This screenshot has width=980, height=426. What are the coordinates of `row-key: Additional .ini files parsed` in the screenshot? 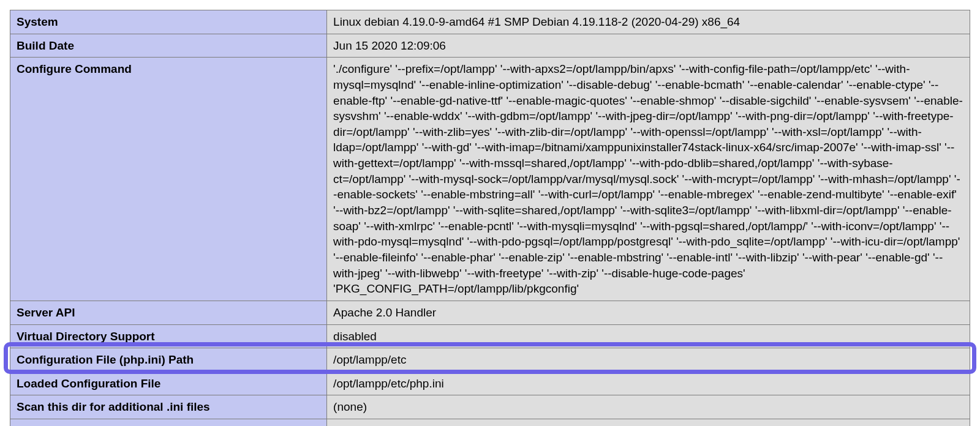 It's located at (169, 422).